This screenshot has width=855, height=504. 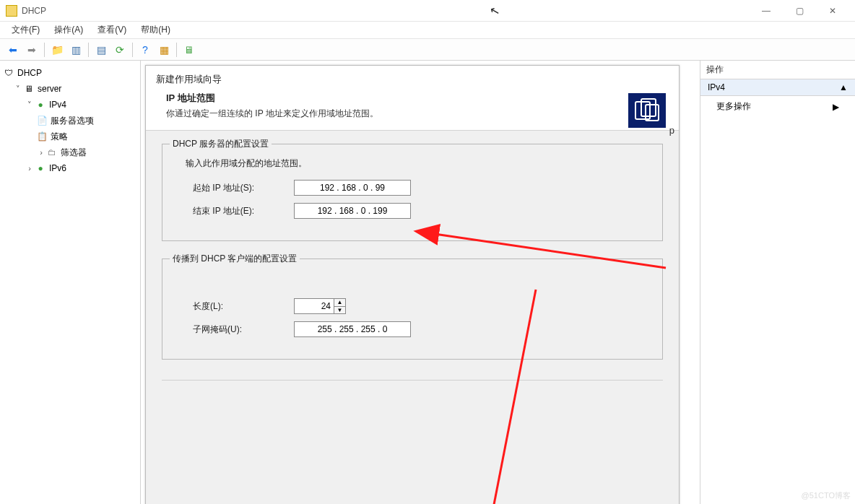 I want to click on tool-icon-2: 🖥, so click(x=189, y=50).